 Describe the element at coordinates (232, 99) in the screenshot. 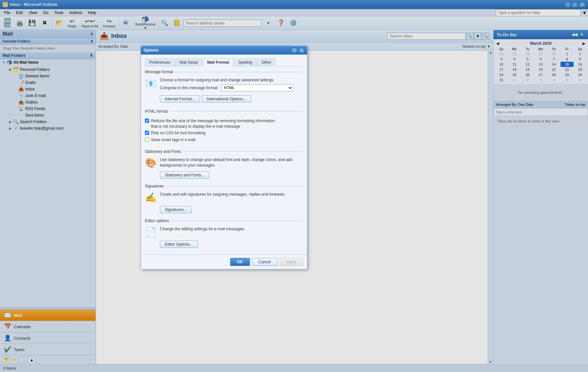

I see `format-buttons-row: Internet Format... International Options…` at that location.